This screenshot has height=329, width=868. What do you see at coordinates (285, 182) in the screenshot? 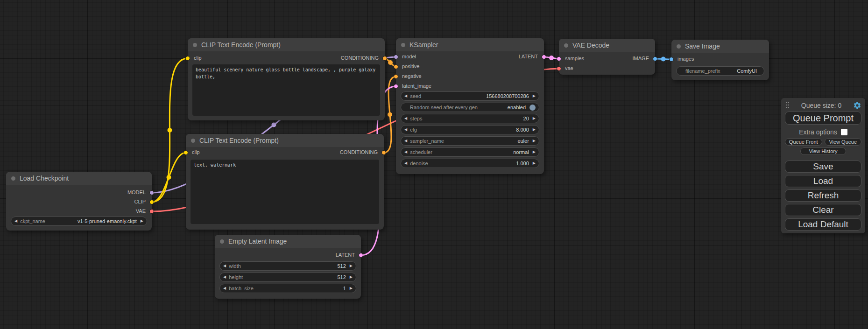
I see `node-clip-encode-2: CLIP Text Encode (Prompt)clipCONDITIONIN…` at bounding box center [285, 182].